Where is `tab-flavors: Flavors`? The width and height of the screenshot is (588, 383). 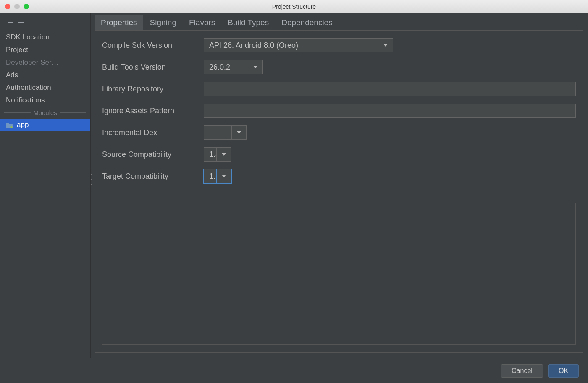
tab-flavors: Flavors is located at coordinates (202, 23).